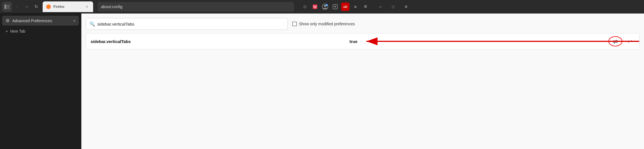 The width and height of the screenshot is (644, 149). What do you see at coordinates (335, 7) in the screenshot?
I see `toolbar-icons: ☆ uD » ≡` at bounding box center [335, 7].